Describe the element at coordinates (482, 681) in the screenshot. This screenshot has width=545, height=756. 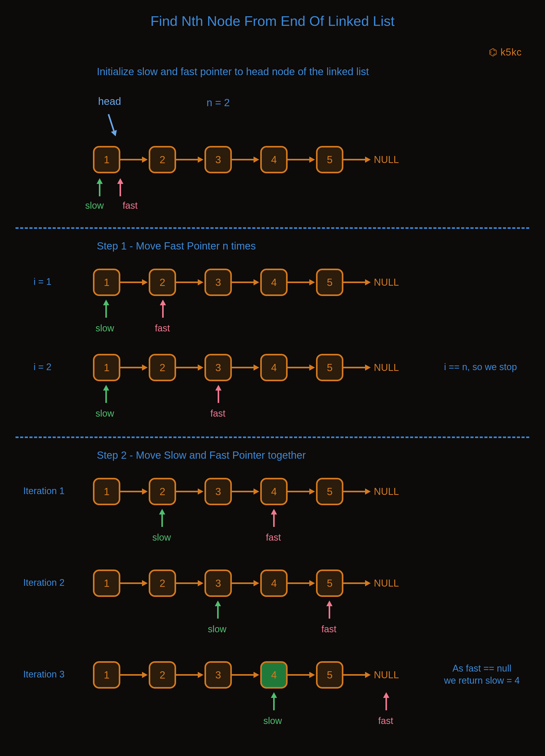
I see `final-note-line2: we return slow = 4` at that location.